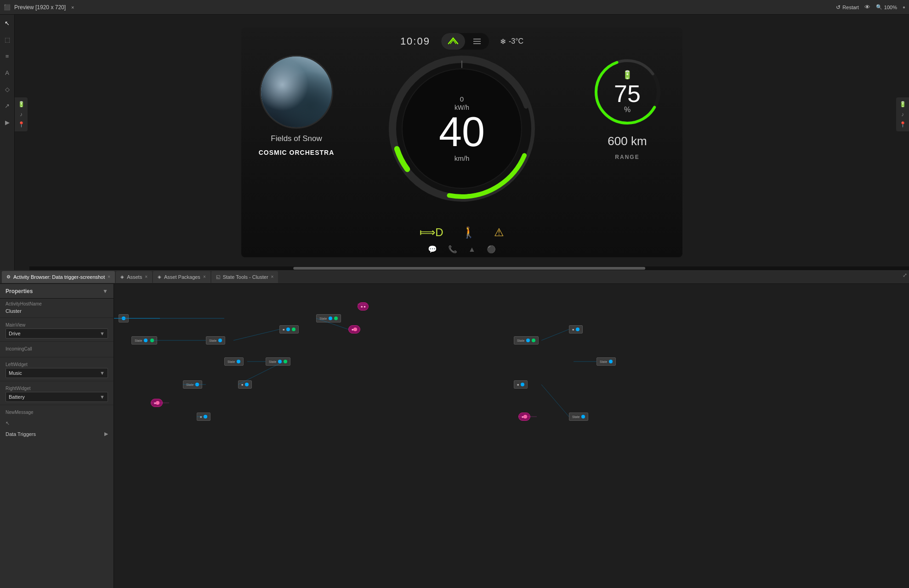 The image size is (909, 588). Describe the element at coordinates (627, 157) in the screenshot. I see `range-label: RANGE` at that location.